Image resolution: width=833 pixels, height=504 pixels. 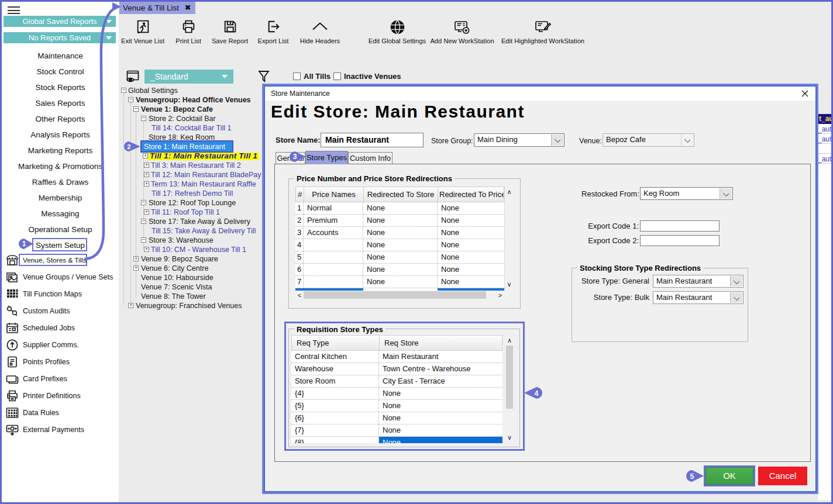 I want to click on svg-text: 2, so click(x=129, y=147).